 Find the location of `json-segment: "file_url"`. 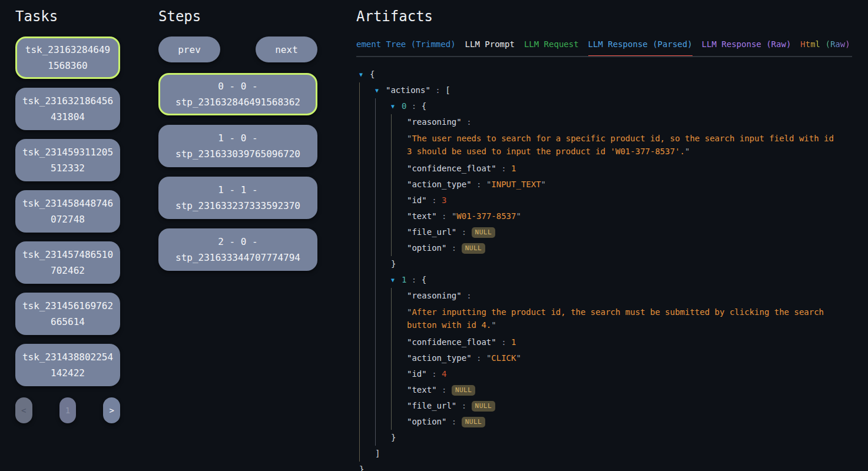

json-segment: "file_url" is located at coordinates (432, 406).